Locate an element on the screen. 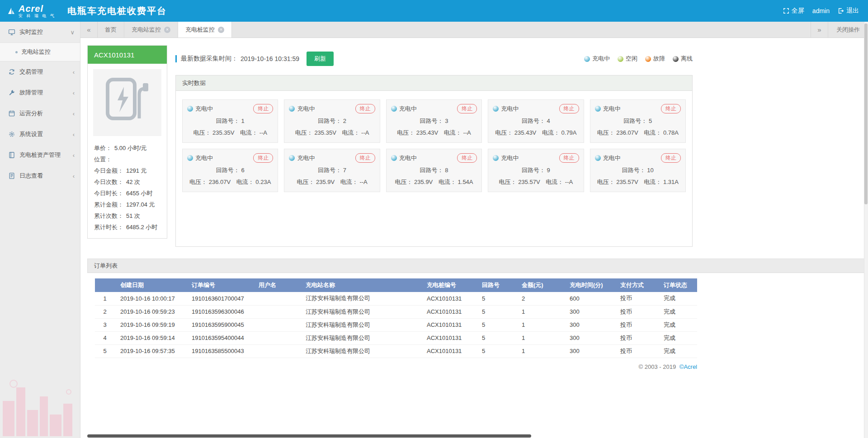  collect-time: 2019-10-16 10:31:59 is located at coordinates (270, 59).